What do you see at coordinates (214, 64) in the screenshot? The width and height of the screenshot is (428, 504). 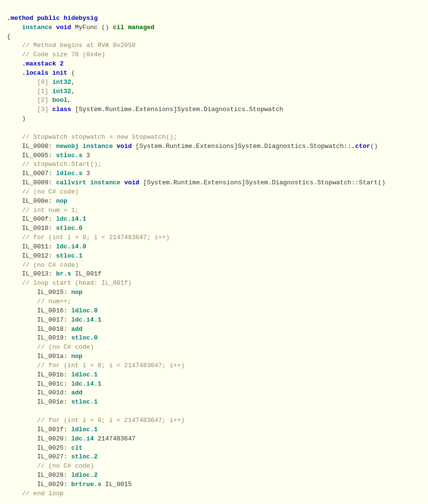 I see `code-line: .maxstack 2` at bounding box center [214, 64].